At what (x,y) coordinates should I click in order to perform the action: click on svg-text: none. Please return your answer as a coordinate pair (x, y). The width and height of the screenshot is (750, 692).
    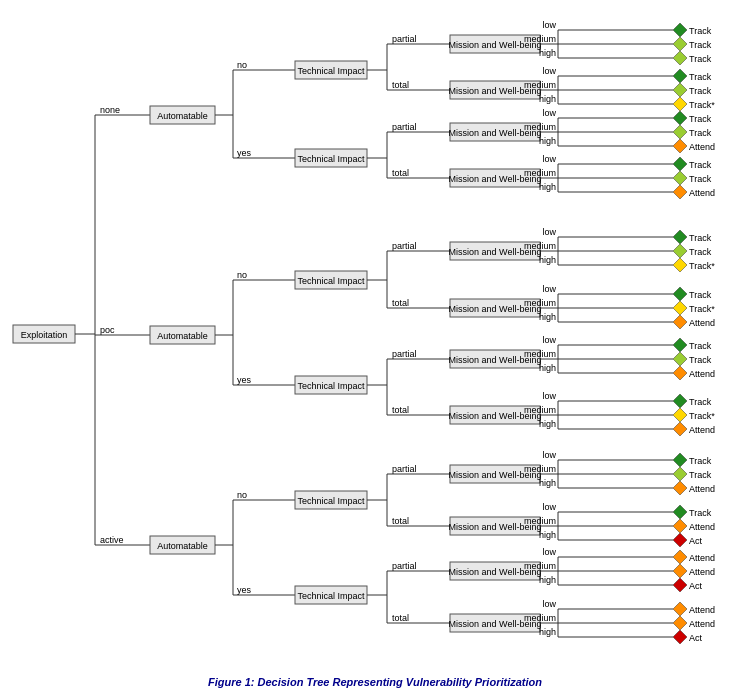
    Looking at the image, I should click on (110, 110).